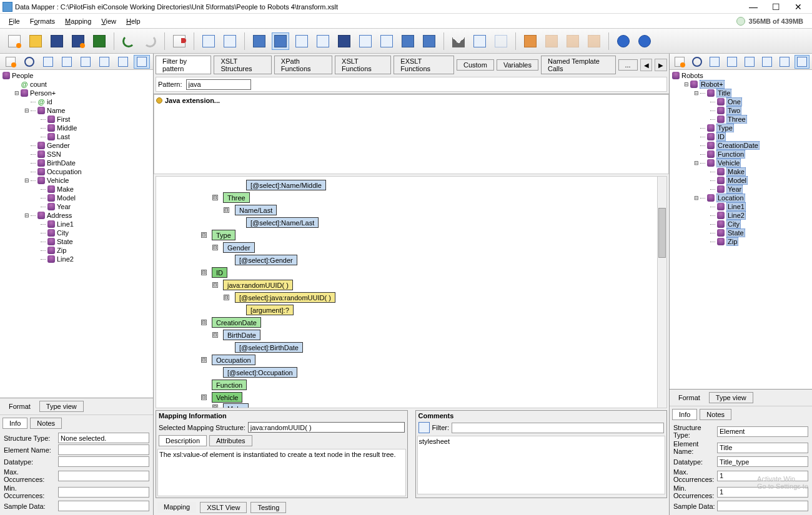  Describe the element at coordinates (594, 41) in the screenshot. I see `orange4-button` at that location.